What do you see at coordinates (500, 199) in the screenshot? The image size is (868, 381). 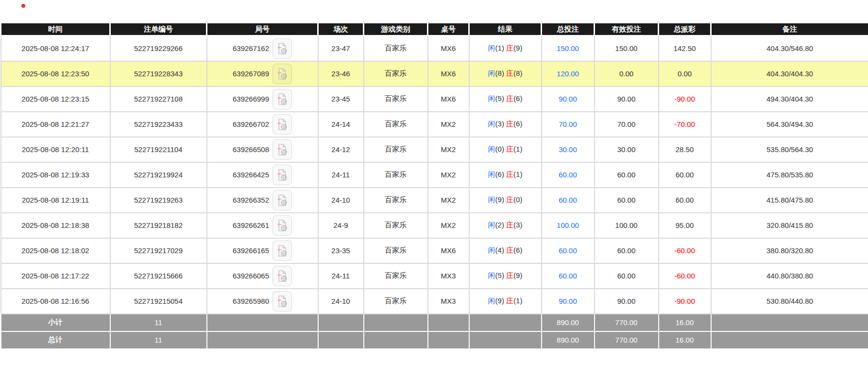 I see `player-score: (9)` at bounding box center [500, 199].